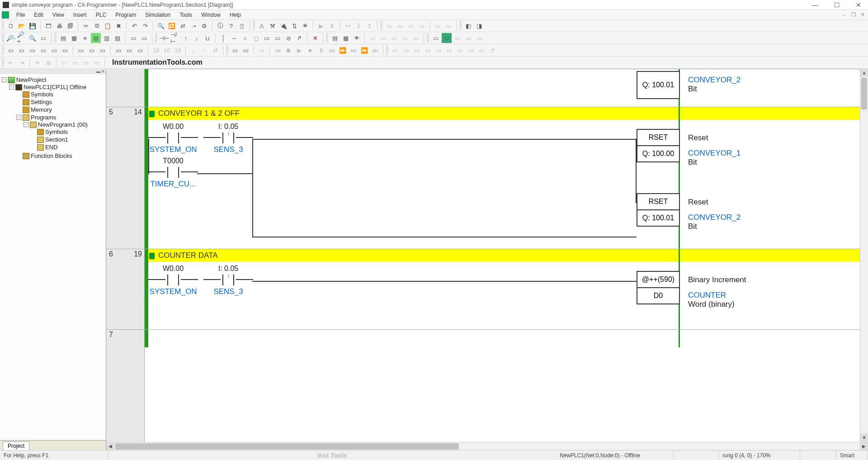 This screenshot has height=460, width=868. Describe the element at coordinates (315, 38) in the screenshot. I see `del-line-icon: ✕` at that location.